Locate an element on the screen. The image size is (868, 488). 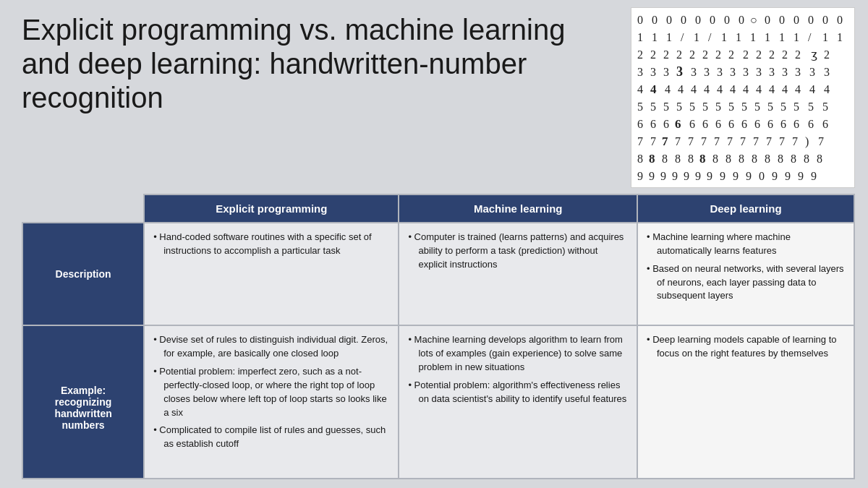
list-item: Potential problem: imperfect zero, such … is located at coordinates (271, 392).